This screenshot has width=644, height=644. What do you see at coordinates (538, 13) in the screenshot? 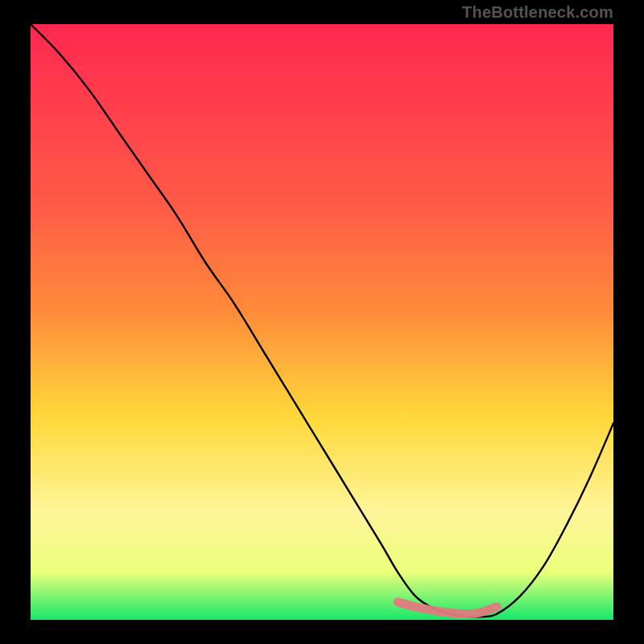
I see `watermark-text: TheBottleneck.com` at bounding box center [538, 13].